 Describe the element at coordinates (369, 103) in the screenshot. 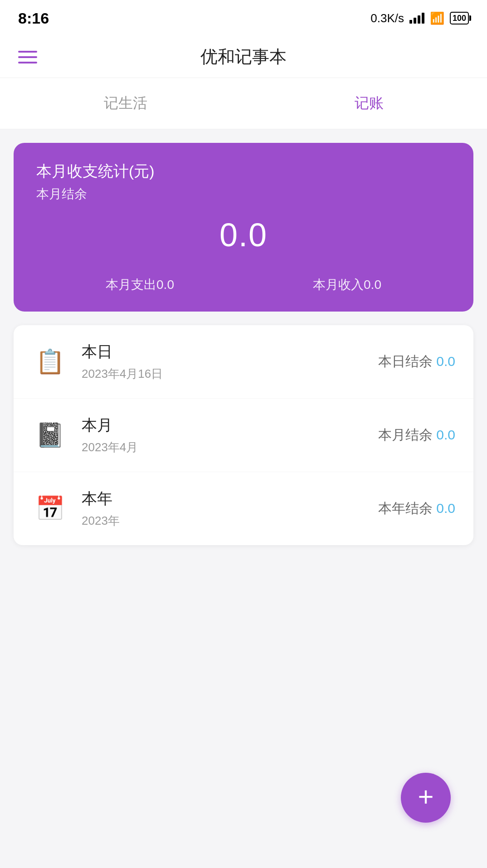

I see `tab-account: 记账` at that location.